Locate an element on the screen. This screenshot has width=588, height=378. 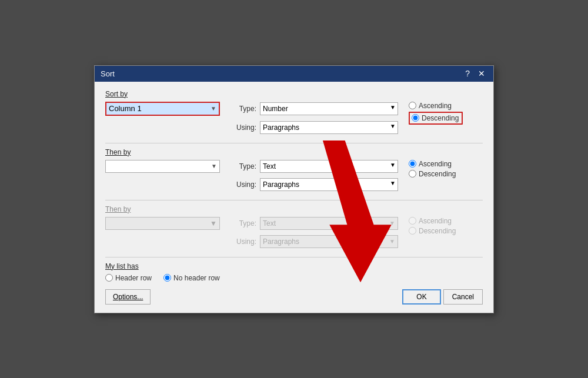
sort-by-rows: Column 1 ▼ Type: Number Text Date is located at coordinates (294, 119).